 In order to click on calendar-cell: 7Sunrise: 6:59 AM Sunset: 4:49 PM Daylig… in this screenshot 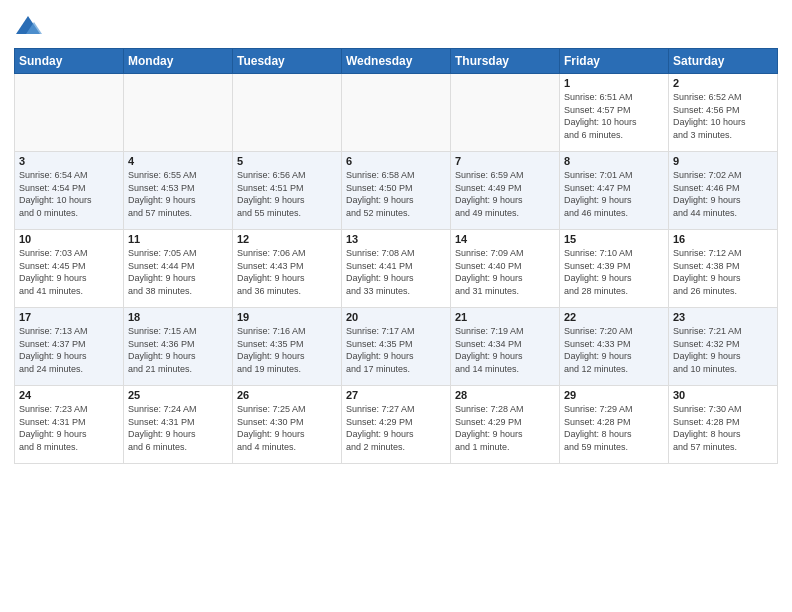, I will do `click(506, 191)`.